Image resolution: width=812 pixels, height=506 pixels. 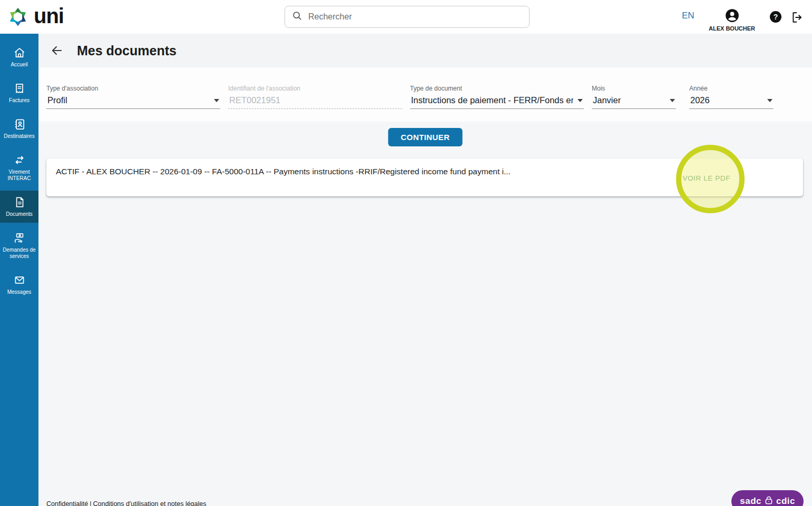 What do you see at coordinates (133, 88) in the screenshot?
I see `filter-label: Type d'association` at bounding box center [133, 88].